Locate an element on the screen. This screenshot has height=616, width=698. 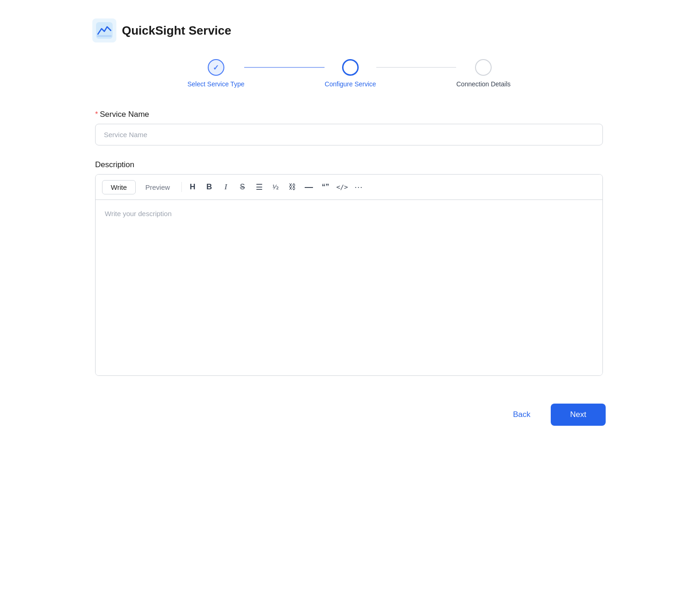
step-2-circle is located at coordinates (350, 67).